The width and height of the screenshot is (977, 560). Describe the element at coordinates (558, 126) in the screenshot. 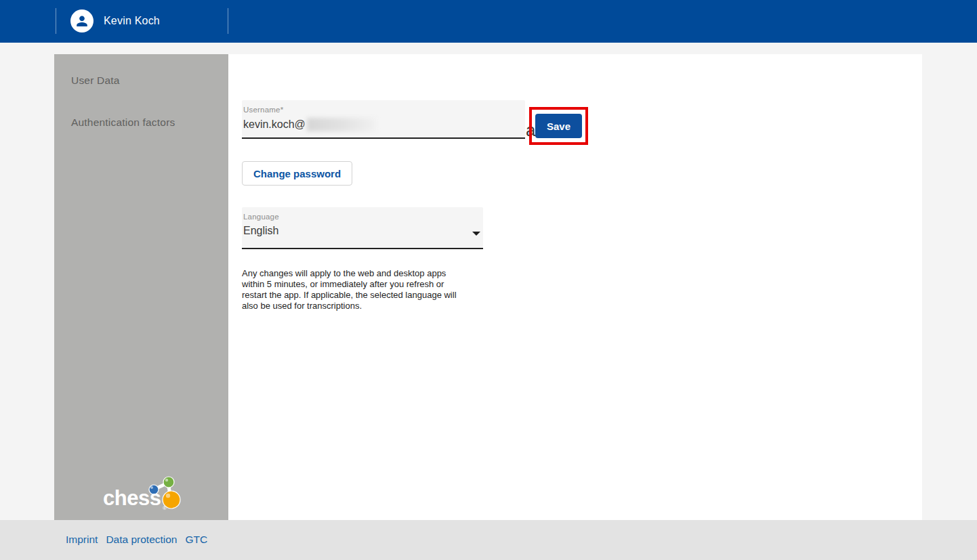

I see `annotation-red-rectangle: Save` at that location.